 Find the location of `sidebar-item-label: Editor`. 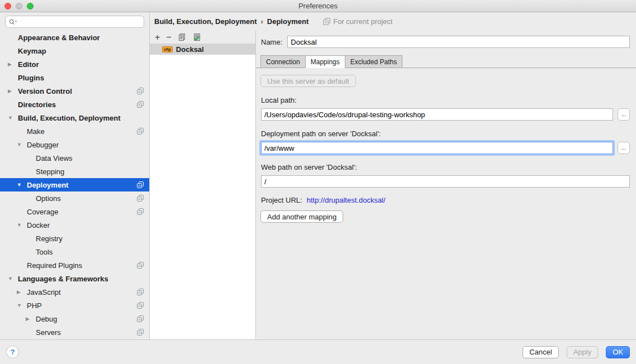

sidebar-item-label: Editor is located at coordinates (29, 65).